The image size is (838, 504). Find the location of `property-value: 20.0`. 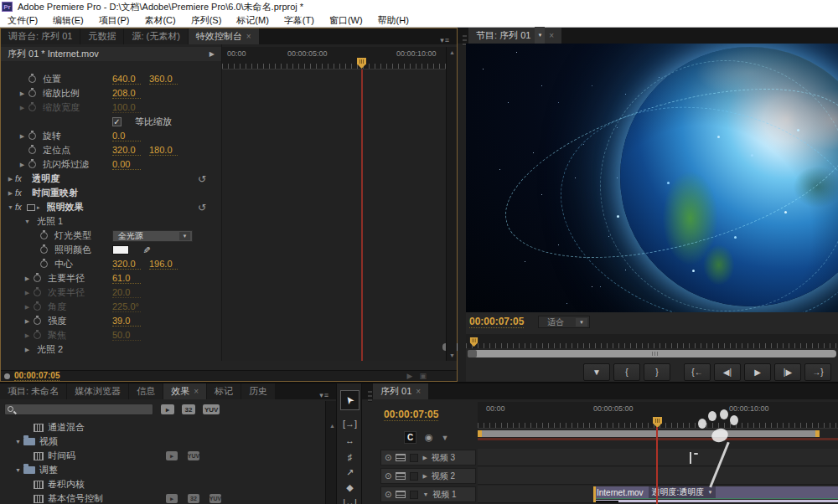

property-value: 20.0 is located at coordinates (127, 293).